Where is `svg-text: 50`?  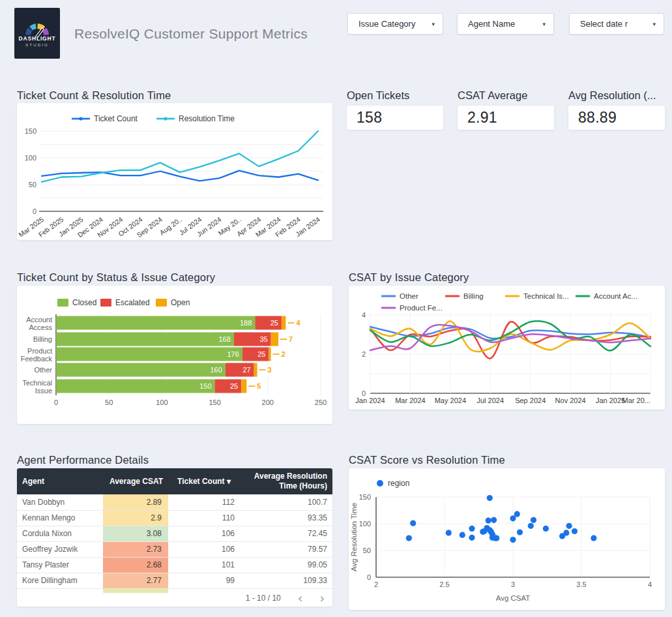
svg-text: 50 is located at coordinates (109, 402).